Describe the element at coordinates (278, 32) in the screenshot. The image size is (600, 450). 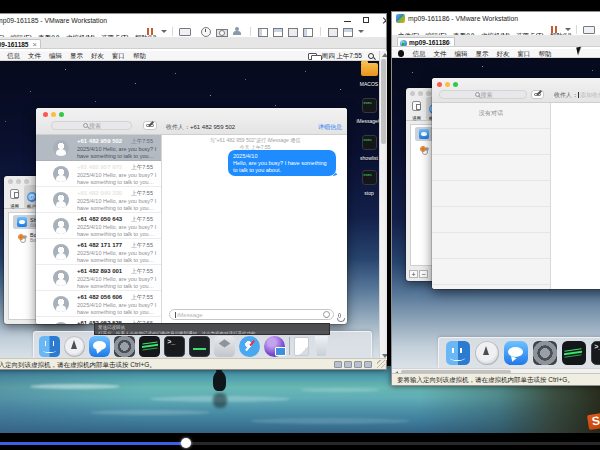
I see `console-view-icon` at that location.